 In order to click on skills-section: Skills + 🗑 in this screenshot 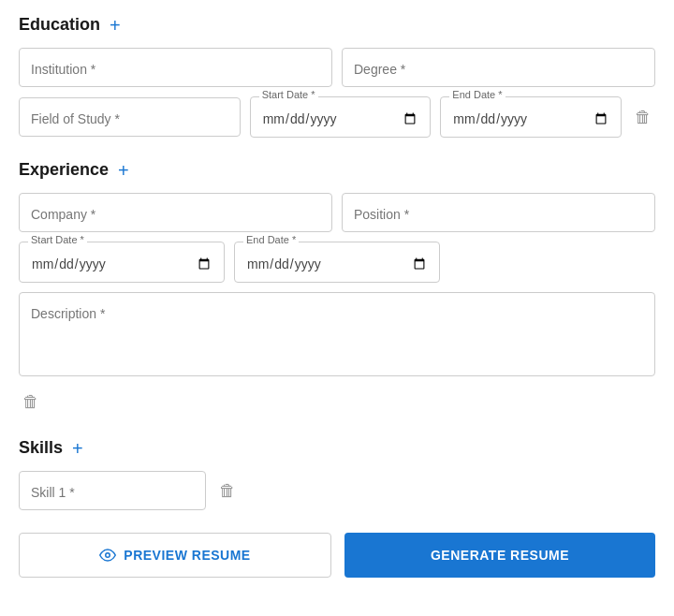, I will do `click(337, 474)`.